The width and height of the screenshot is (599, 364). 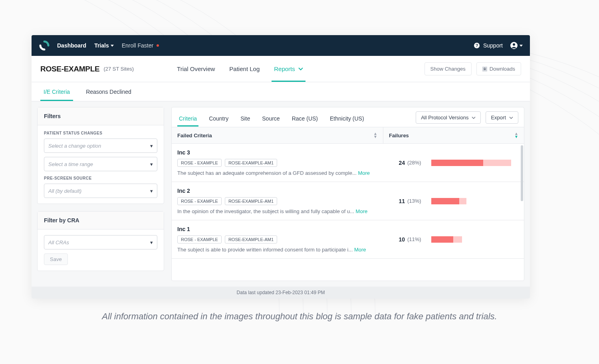 I want to click on chevron-down-icon, so click(x=511, y=118).